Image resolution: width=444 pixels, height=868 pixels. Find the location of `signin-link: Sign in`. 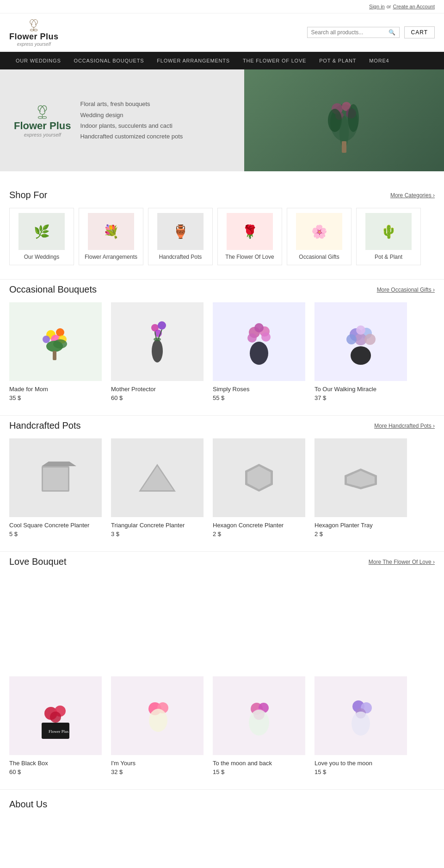

signin-link: Sign in is located at coordinates (377, 6).